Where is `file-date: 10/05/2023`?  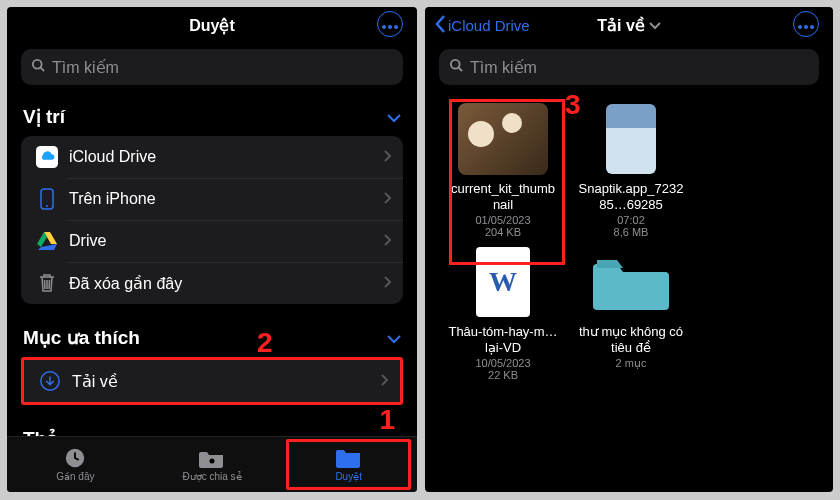
file-date: 10/05/2023 is located at coordinates (502, 363).